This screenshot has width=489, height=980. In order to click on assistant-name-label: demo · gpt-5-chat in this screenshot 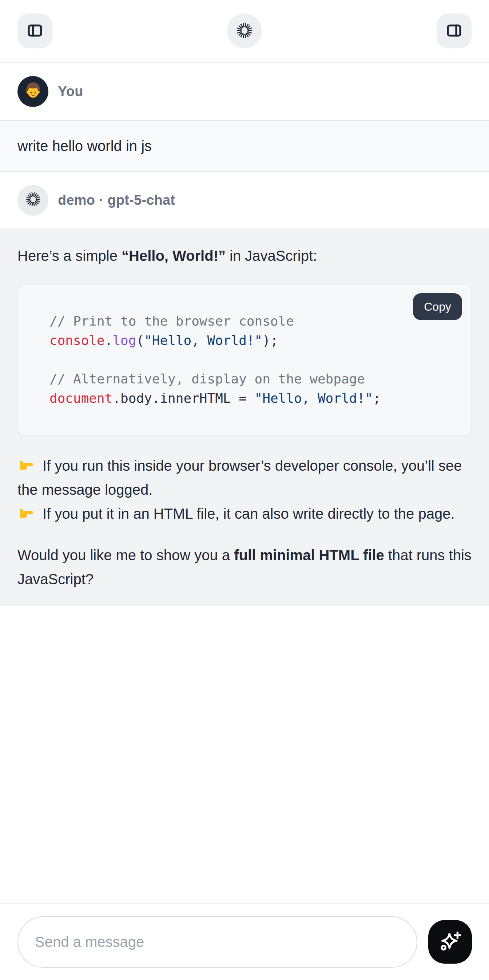, I will do `click(116, 200)`.